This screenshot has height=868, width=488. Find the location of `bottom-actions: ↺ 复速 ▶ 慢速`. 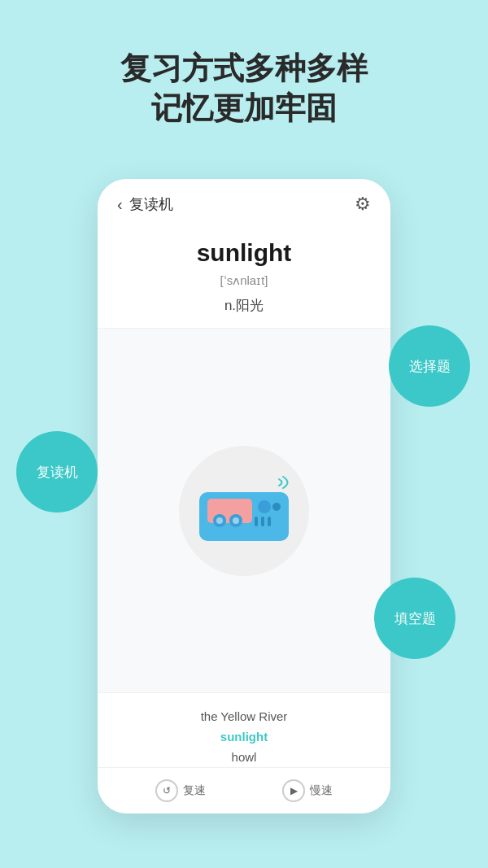

bottom-actions: ↺ 复速 ▶ 慢速 is located at coordinates (244, 791).